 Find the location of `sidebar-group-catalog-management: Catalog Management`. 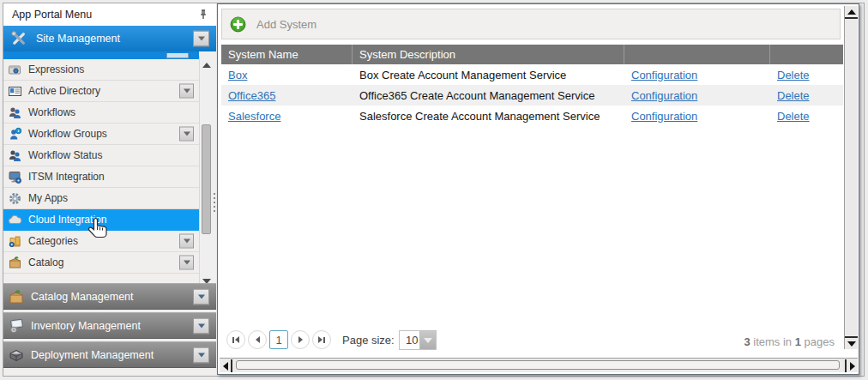

sidebar-group-catalog-management: Catalog Management is located at coordinates (110, 297).